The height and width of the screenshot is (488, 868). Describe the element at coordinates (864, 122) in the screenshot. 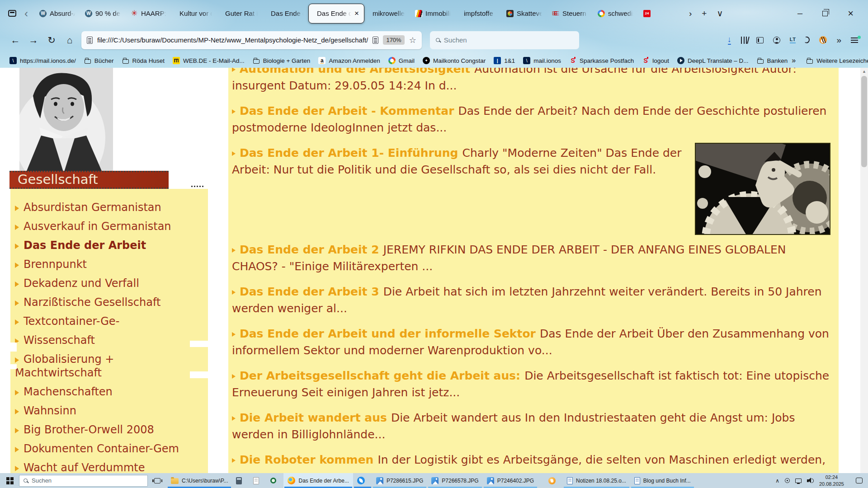

I see `scrollbar-thumb` at that location.